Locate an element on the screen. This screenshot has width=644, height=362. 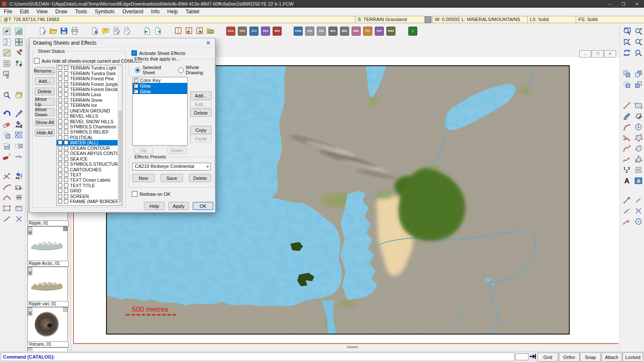
center-circle-icon is located at coordinates (638, 222).